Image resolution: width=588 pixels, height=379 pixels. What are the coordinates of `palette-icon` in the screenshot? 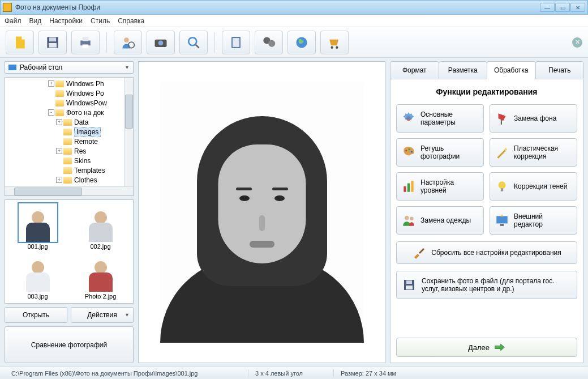 It's located at (409, 152).